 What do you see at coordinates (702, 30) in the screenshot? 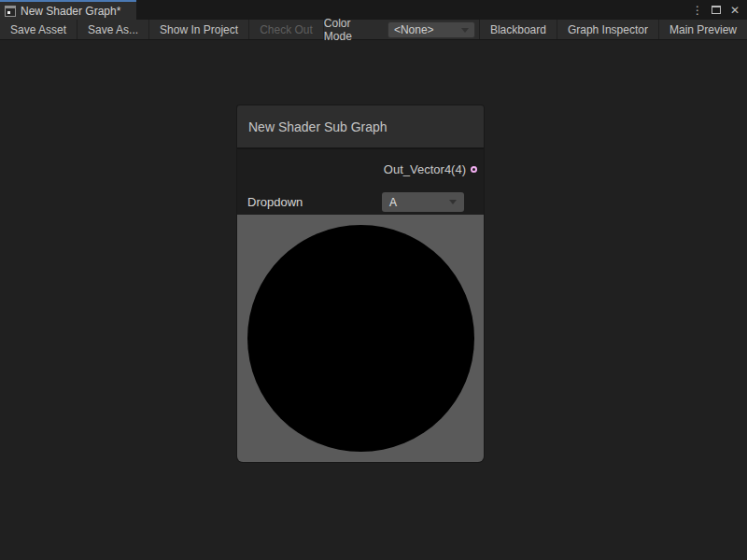
I see `main-preview-button: Main Preview` at bounding box center [702, 30].